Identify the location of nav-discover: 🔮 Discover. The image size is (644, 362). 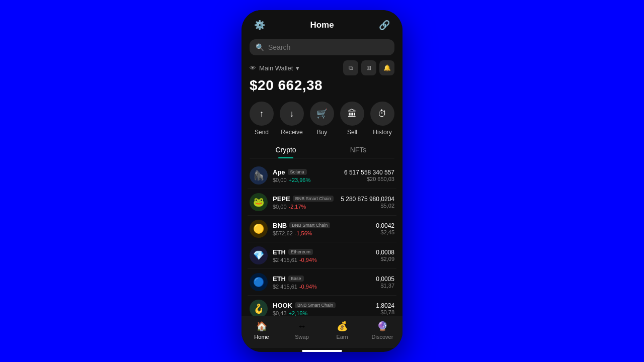
(382, 330).